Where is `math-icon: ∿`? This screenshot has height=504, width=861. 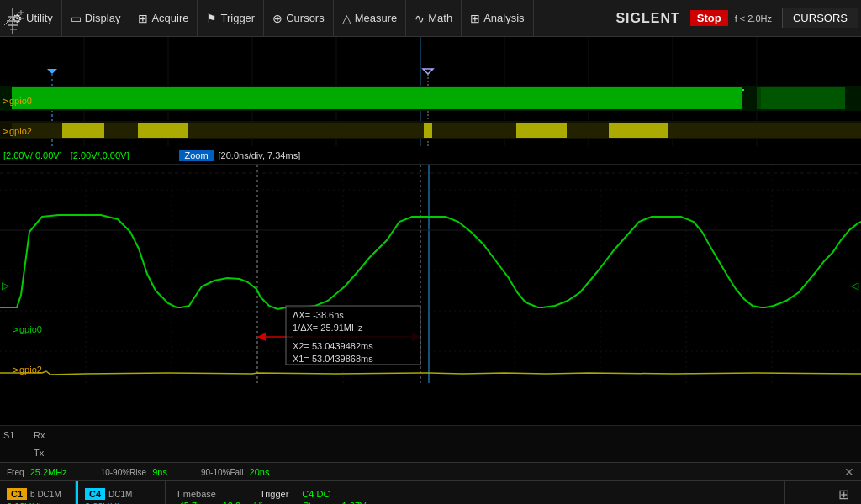
math-icon: ∿ is located at coordinates (420, 18).